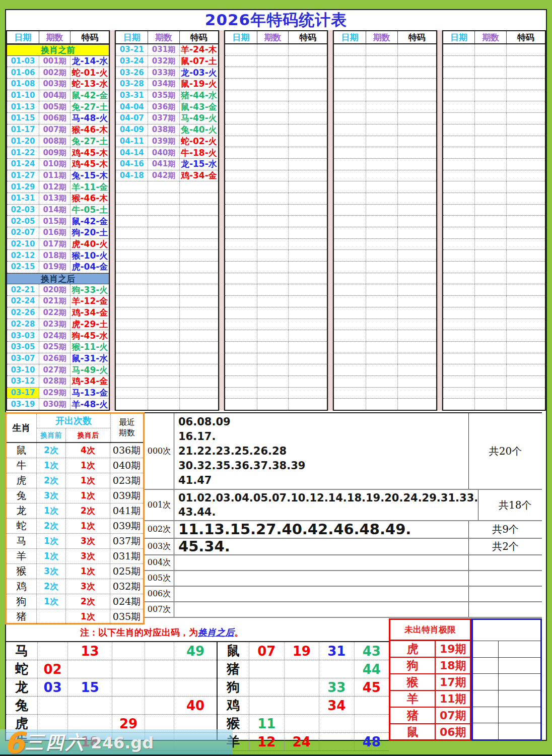  What do you see at coordinates (167, 221) in the screenshot?
I see `draw-table-group2: 日期 期数 特码 03-21 031期 羊-24-木 03-24 032期 鼠-…` at bounding box center [167, 221].